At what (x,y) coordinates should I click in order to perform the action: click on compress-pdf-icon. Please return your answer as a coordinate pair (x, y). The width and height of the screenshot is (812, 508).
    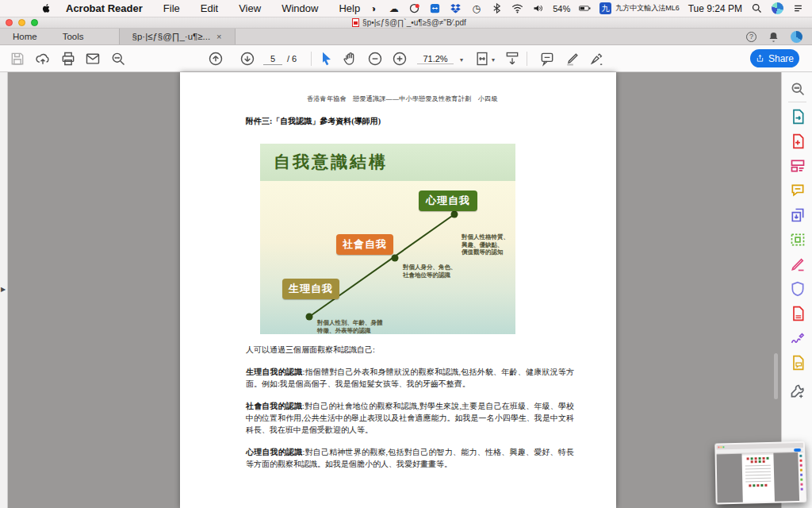
    Looking at the image, I should click on (798, 314).